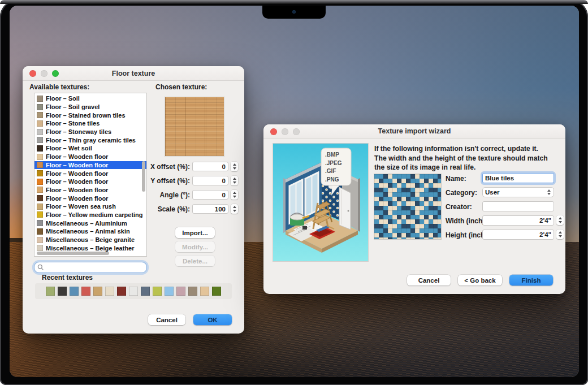  I want to click on scale-label: Scale (%):, so click(149, 209).